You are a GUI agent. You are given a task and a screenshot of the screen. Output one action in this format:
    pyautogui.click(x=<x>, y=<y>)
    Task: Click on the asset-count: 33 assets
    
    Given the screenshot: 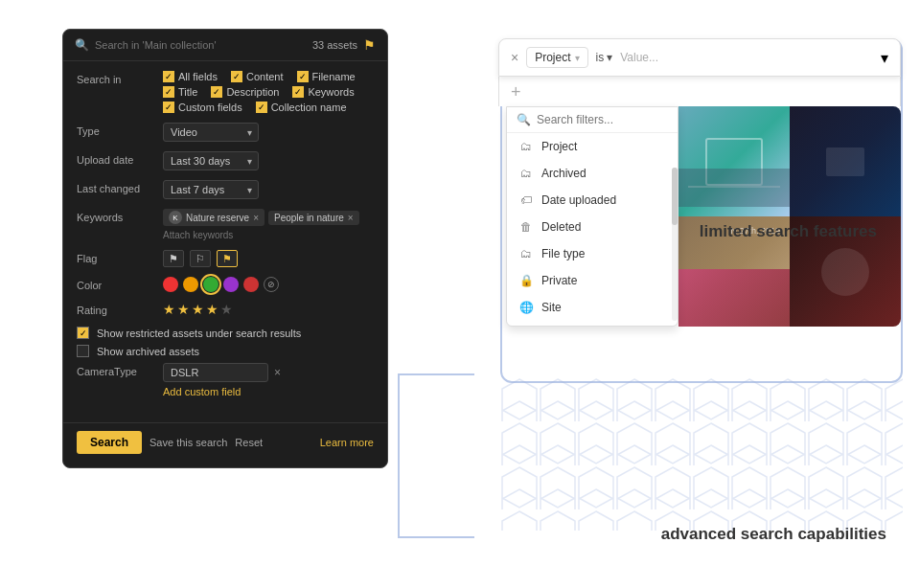 What is the action you would take?
    pyautogui.click(x=335, y=45)
    